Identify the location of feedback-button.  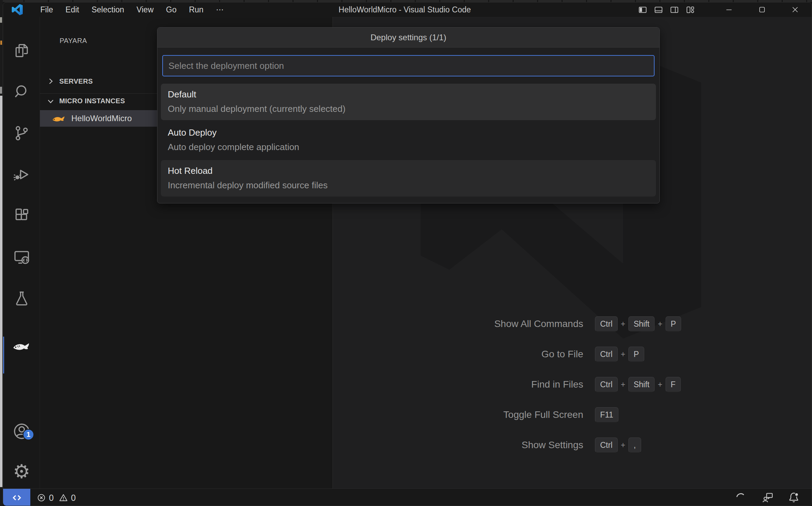
(768, 497).